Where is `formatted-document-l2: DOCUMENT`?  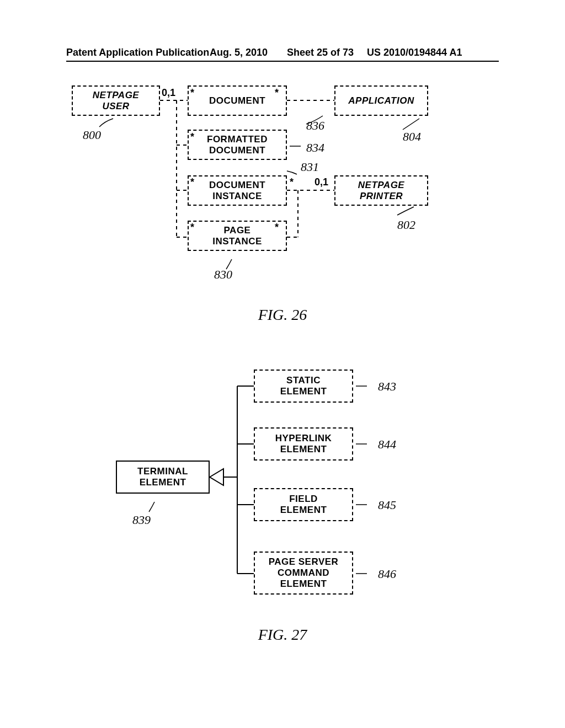 formatted-document-l2: DOCUMENT is located at coordinates (237, 151).